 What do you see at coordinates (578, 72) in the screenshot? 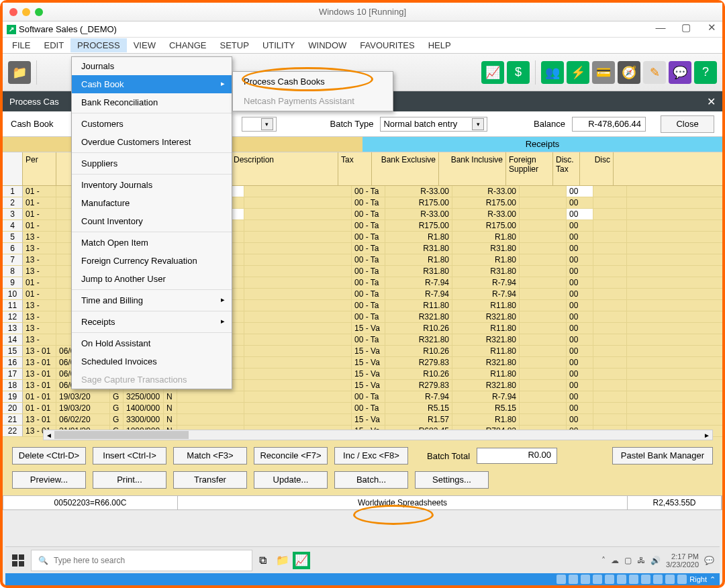
I see `toolbar-bolt-icon: ⚡` at bounding box center [578, 72].